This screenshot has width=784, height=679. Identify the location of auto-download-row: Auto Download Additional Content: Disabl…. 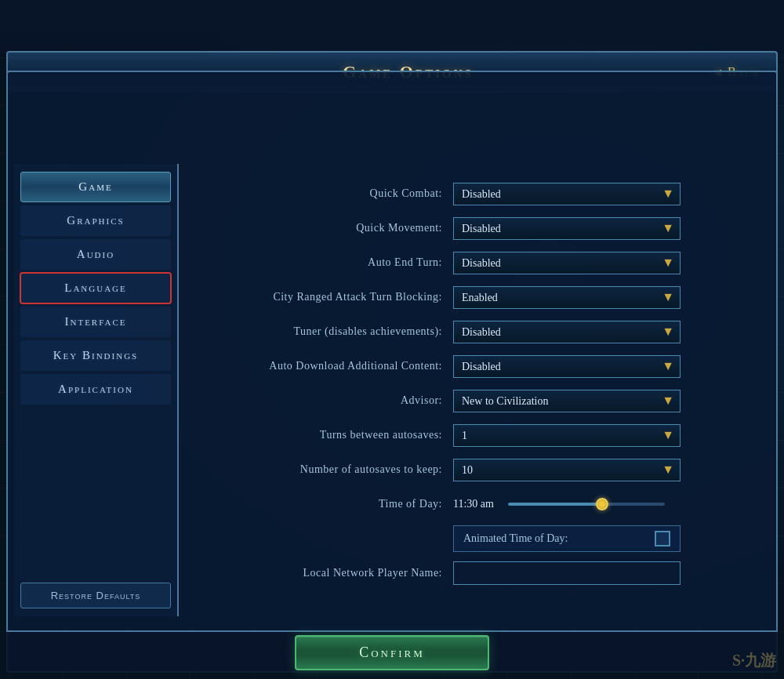
(474, 366).